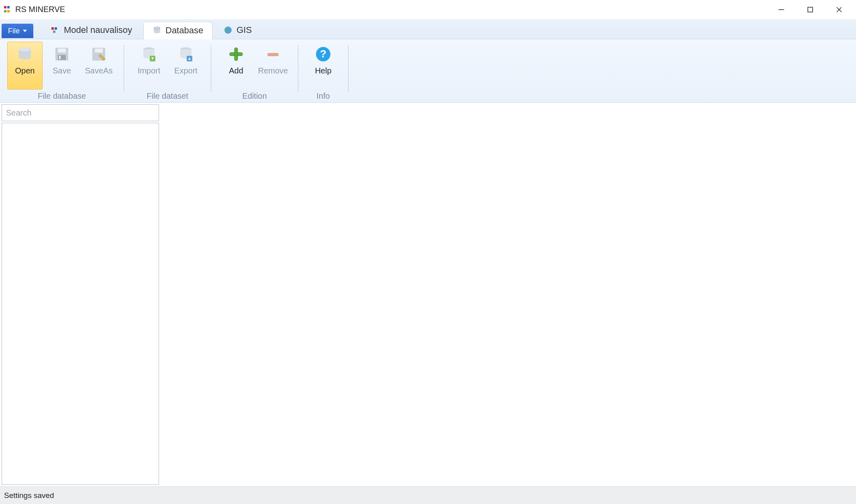 The width and height of the screenshot is (856, 504). I want to click on app-title: RS MINERVE, so click(40, 10).